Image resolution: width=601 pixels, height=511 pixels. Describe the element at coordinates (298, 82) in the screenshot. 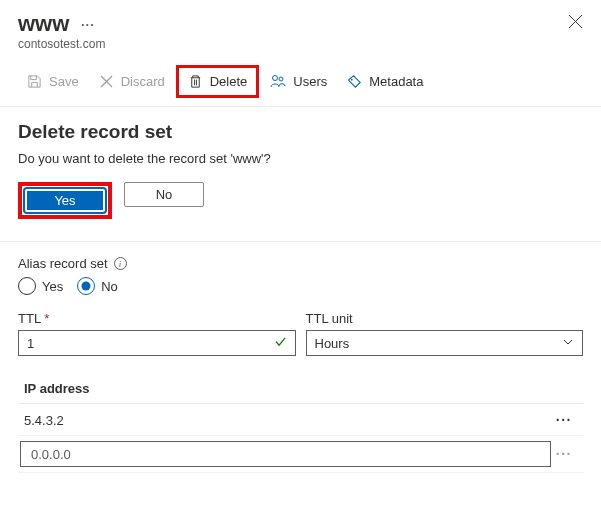

I see `users-button: Users` at that location.